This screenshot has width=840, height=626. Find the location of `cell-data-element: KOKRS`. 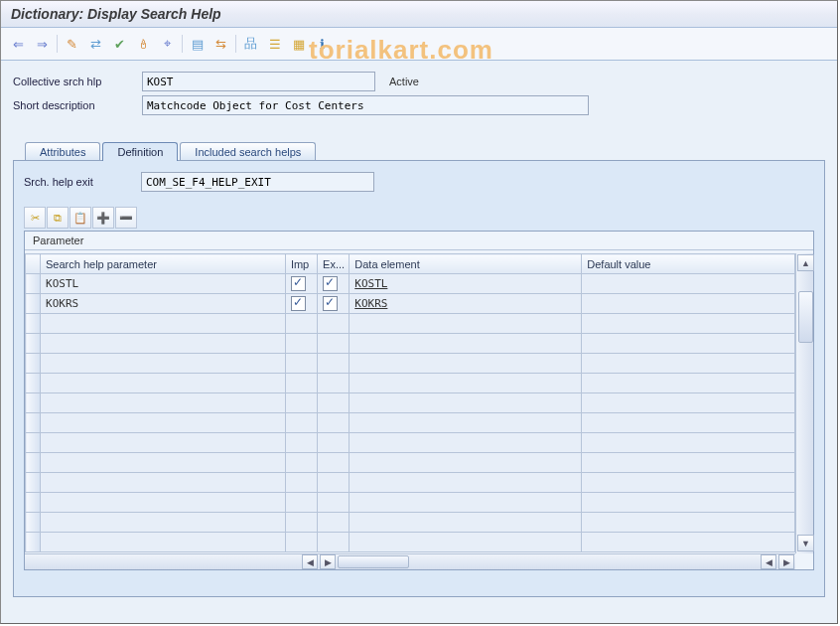

cell-data-element: KOKRS is located at coordinates (466, 304).